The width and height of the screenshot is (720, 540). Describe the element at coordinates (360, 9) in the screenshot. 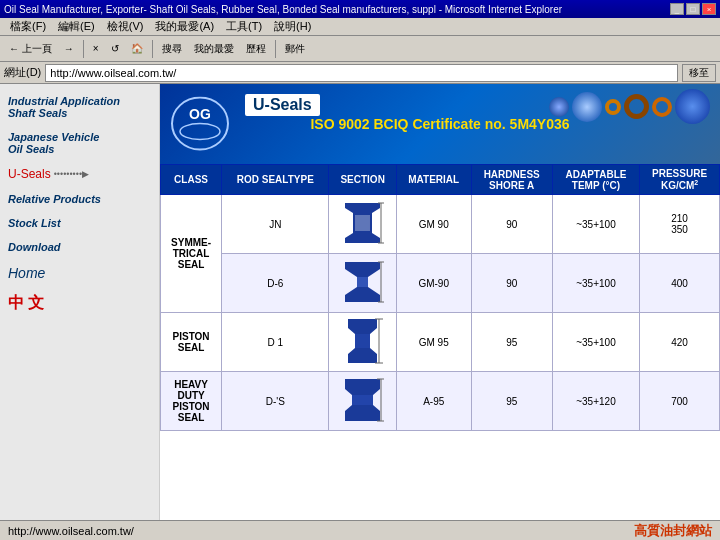

I see `title-bar: Oil Seal Manufacturer, Exporter- Shaft O…` at that location.